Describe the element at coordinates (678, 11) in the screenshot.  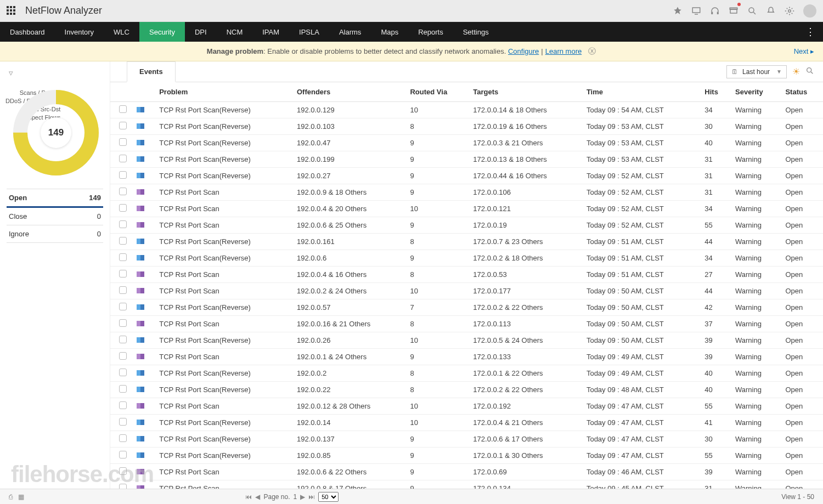
I see `rocket-icon` at that location.